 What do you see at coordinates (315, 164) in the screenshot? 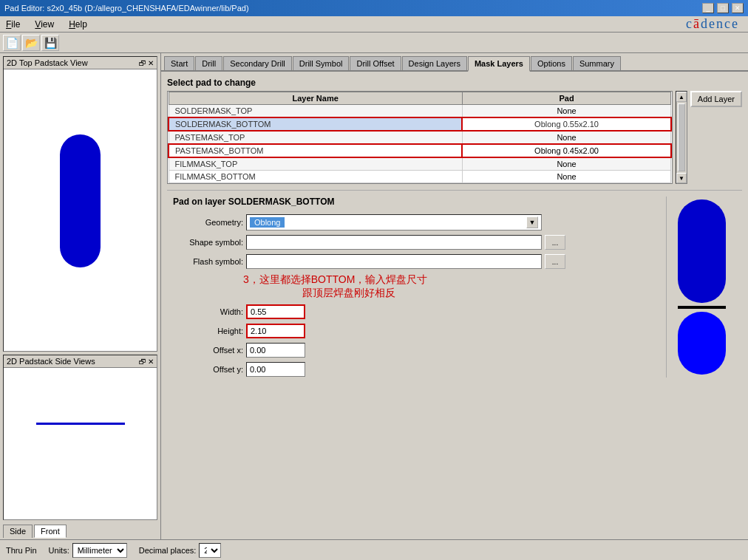
I see `layer-filmmask-top: FILMMASK_TOP` at bounding box center [315, 164].